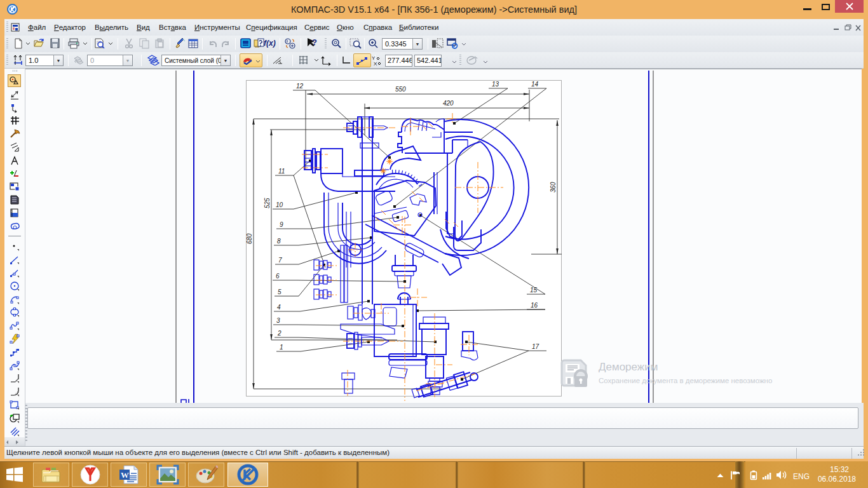  What do you see at coordinates (280, 292) in the screenshot?
I see `svg-text: 5` at bounding box center [280, 292].